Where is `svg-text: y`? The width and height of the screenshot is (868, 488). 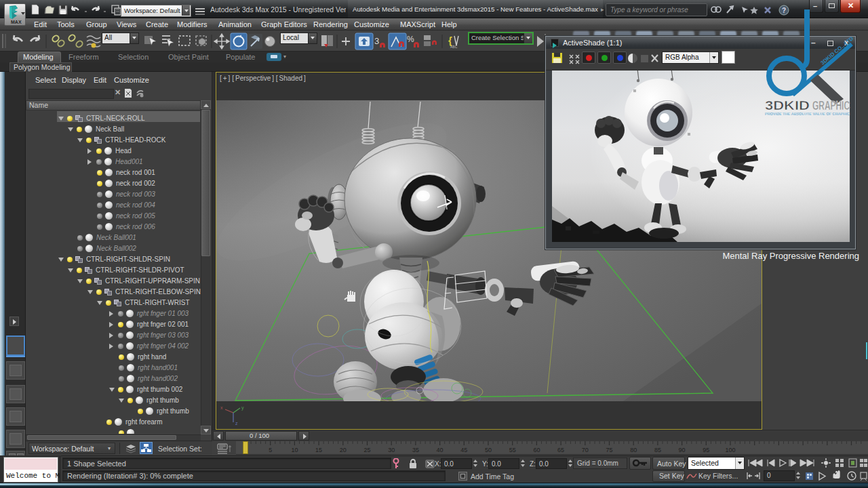
svg-text: y is located at coordinates (243, 408).